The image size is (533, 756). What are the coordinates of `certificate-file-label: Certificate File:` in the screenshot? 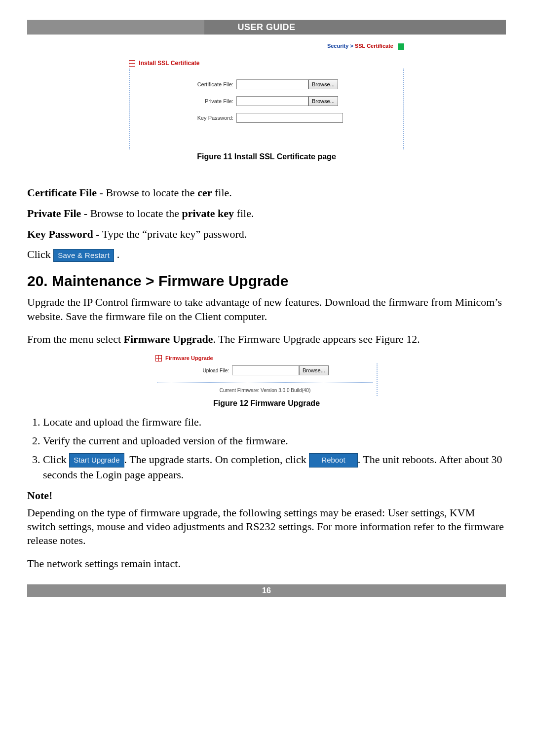 It's located at (190, 84).